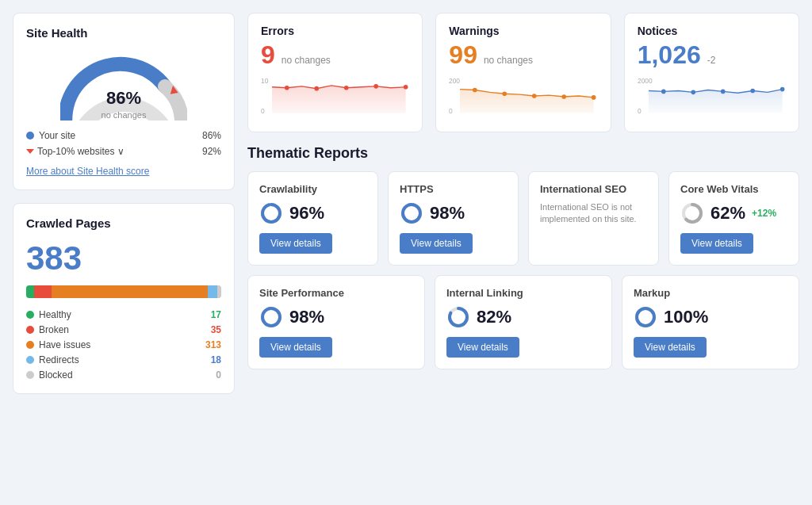 This screenshot has width=812, height=505. Describe the element at coordinates (124, 151) in the screenshot. I see `legend-row-top10: Top-10% websites ∨ 92%` at that location.